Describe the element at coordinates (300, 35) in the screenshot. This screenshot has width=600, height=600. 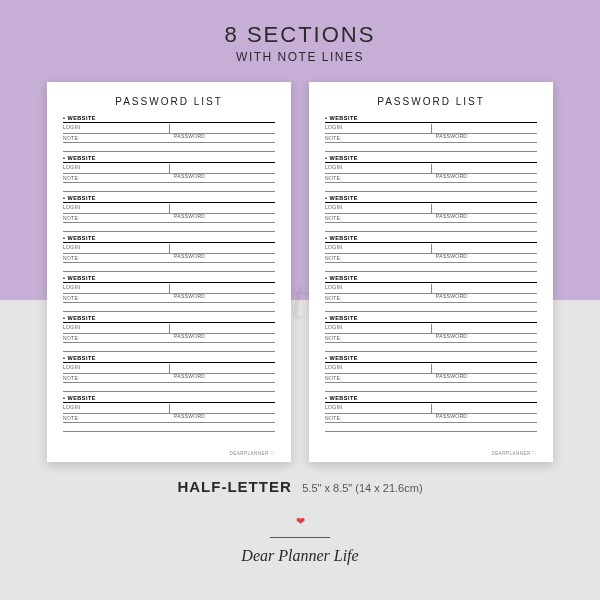
I see `heading-main: 8 SECTIONS` at that location.